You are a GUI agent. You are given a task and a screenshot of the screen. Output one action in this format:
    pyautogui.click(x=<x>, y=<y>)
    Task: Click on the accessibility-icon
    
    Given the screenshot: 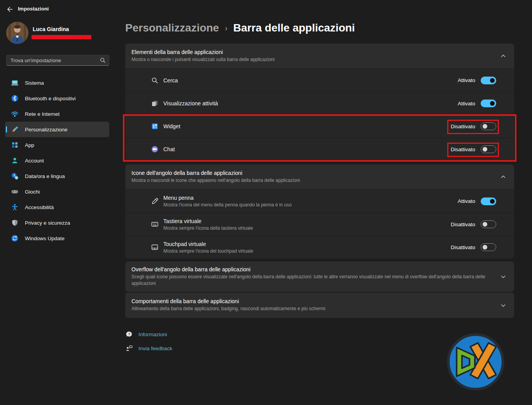 What is the action you would take?
    pyautogui.click(x=15, y=207)
    